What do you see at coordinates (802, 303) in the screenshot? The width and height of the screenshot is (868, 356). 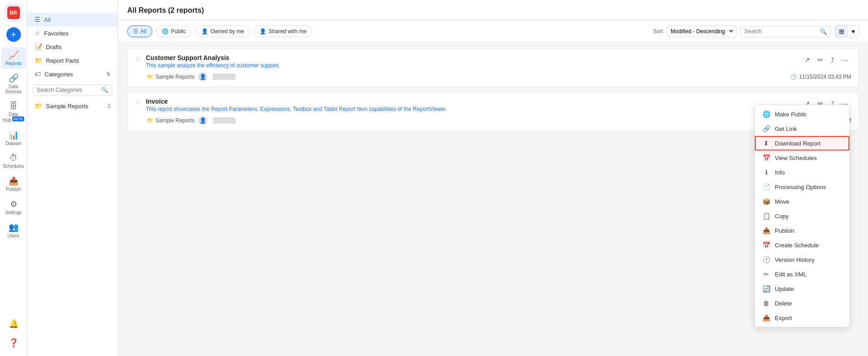 I see `menu-item-delete: 🗑 Delete` at bounding box center [802, 303].